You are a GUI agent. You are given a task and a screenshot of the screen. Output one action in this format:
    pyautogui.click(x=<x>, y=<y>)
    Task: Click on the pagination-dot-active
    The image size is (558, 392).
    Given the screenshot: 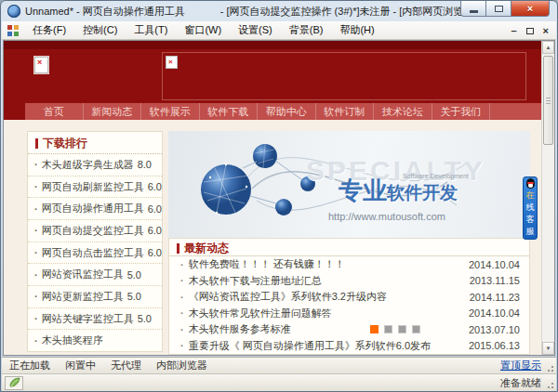 What is the action you would take?
    pyautogui.click(x=374, y=329)
    